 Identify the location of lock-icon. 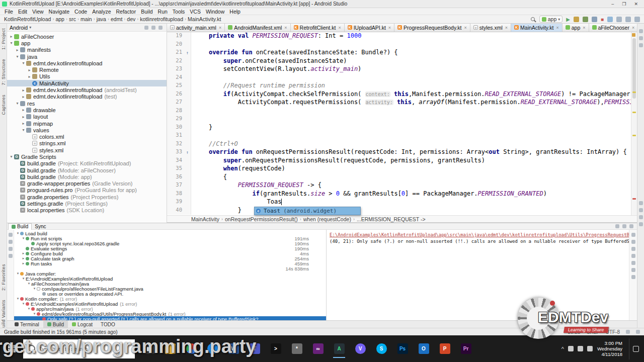
(628, 332).